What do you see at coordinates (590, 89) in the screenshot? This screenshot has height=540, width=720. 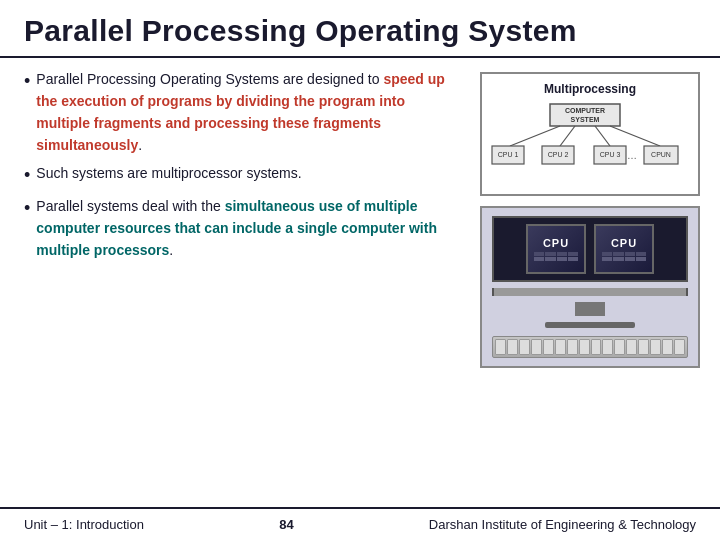 I see `multiprocessing-label: Multiprocessing` at bounding box center [590, 89].